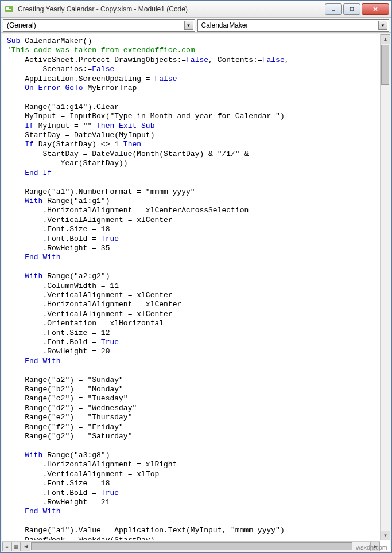  Describe the element at coordinates (294, 25) in the screenshot. I see `procedure-dropdown: CalendarMaker ▼` at that location.